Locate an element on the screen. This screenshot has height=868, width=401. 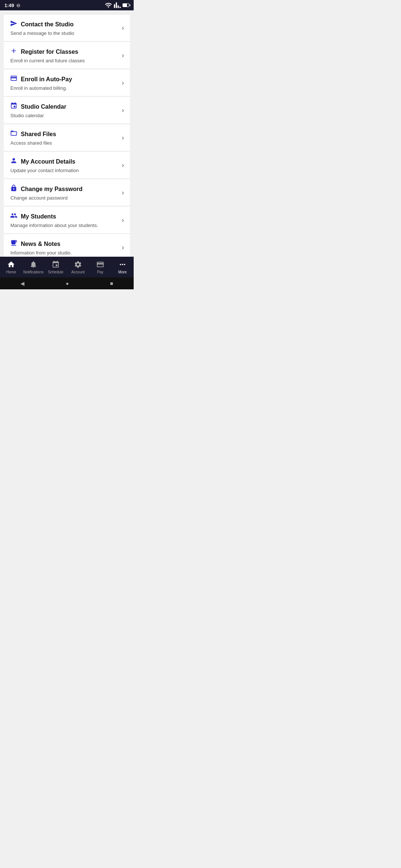
battery-icon is located at coordinates (126, 5).